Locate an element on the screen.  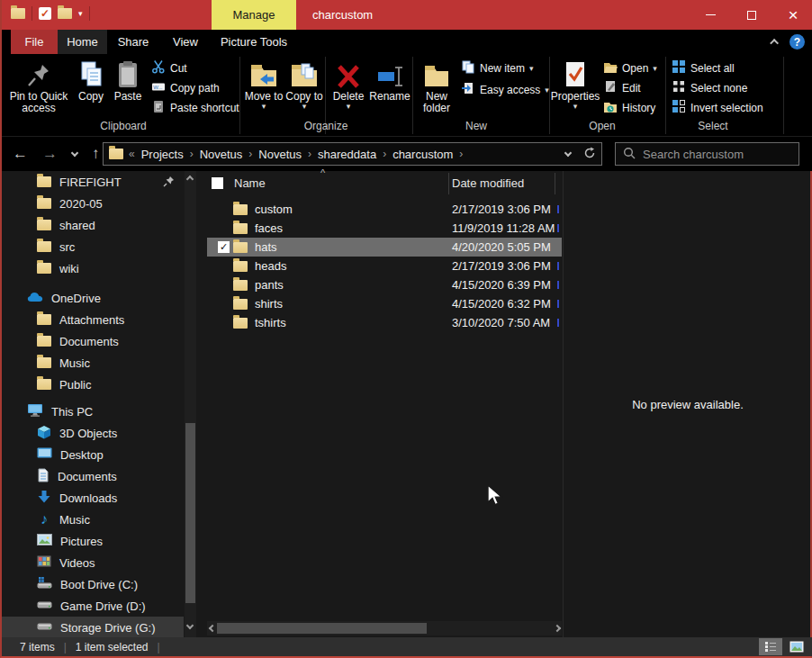
refresh-icon is located at coordinates (590, 155).